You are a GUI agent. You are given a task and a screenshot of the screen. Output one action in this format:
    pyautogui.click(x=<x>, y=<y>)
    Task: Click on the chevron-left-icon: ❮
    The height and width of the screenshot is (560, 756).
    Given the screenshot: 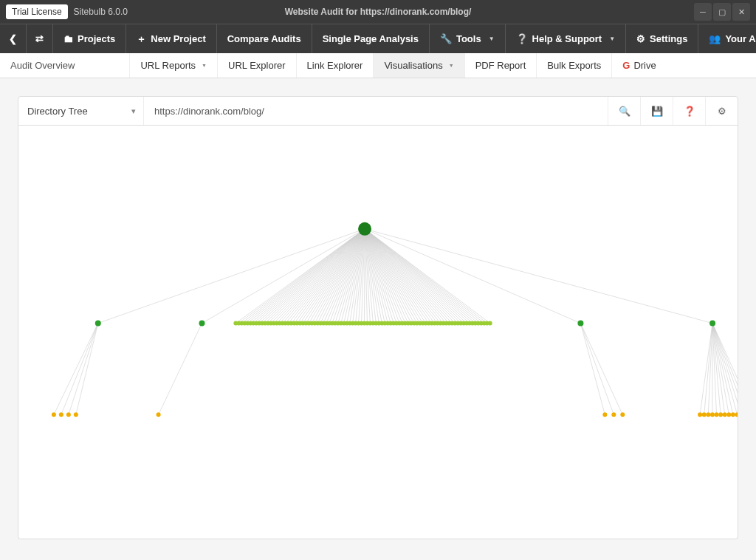 What is the action you would take?
    pyautogui.click(x=13, y=38)
    